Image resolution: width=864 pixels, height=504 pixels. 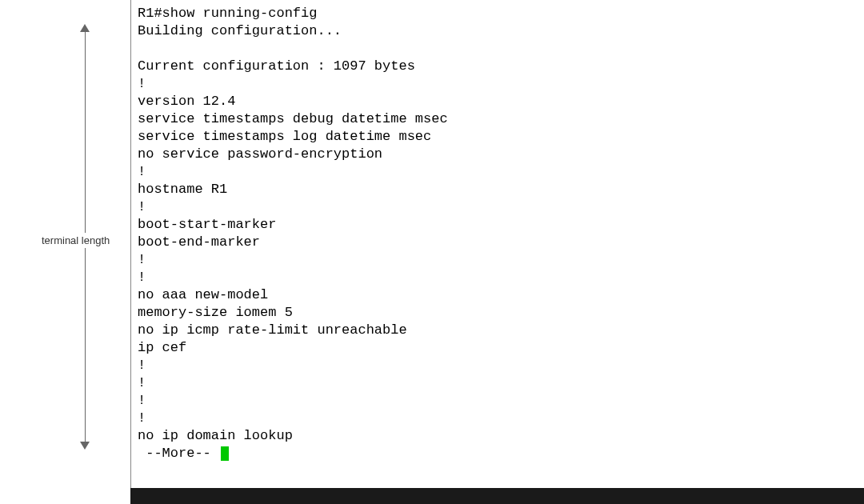 I want to click on terminal-line: hostname R1, so click(x=182, y=189).